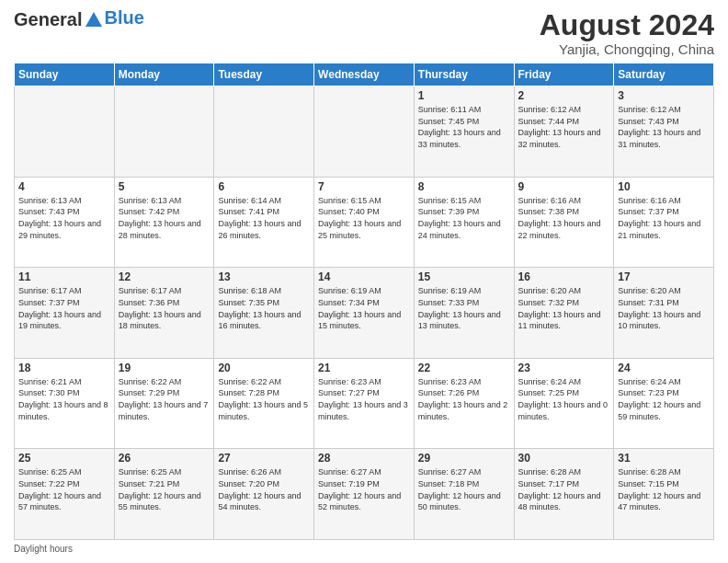 The width and height of the screenshot is (728, 563). What do you see at coordinates (264, 489) in the screenshot?
I see `day-info: Sunrise: 6:26 AM Sunset: 7:20 PM Dayligh…` at bounding box center [264, 489].